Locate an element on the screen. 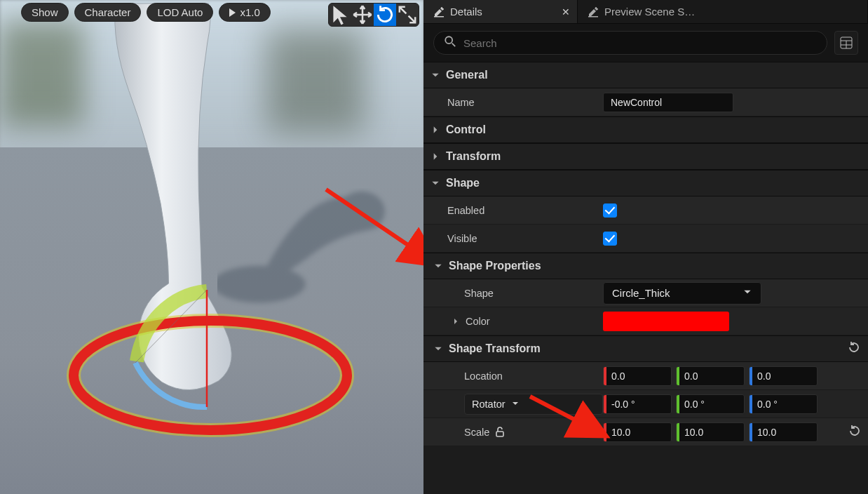  location-z-field: 0.0 is located at coordinates (783, 376).